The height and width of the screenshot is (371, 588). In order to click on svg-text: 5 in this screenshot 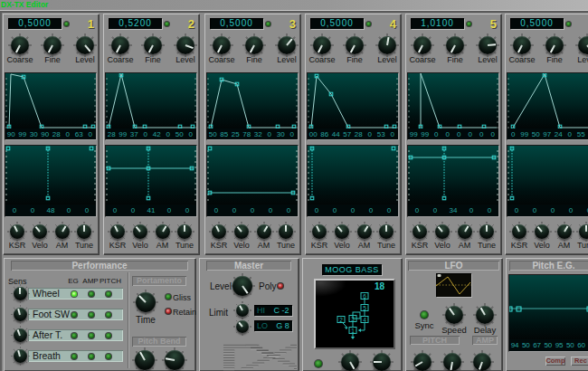, I will do `click(365, 308)`.